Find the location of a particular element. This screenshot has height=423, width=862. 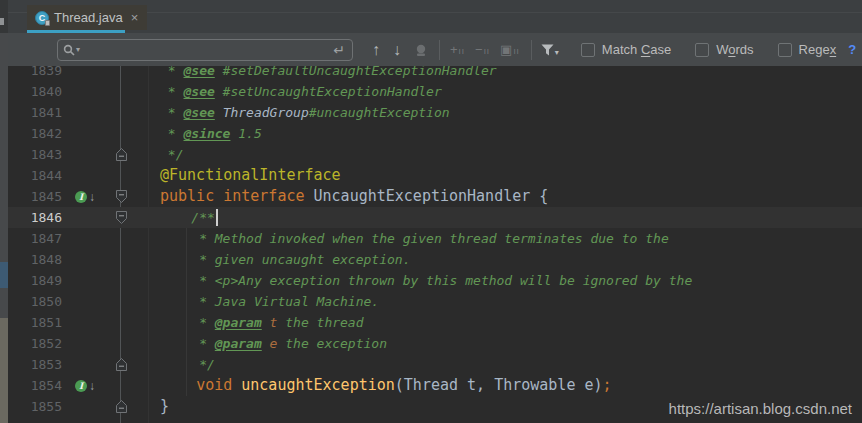

code-text: * given uncaught exception. is located at coordinates (285, 260).